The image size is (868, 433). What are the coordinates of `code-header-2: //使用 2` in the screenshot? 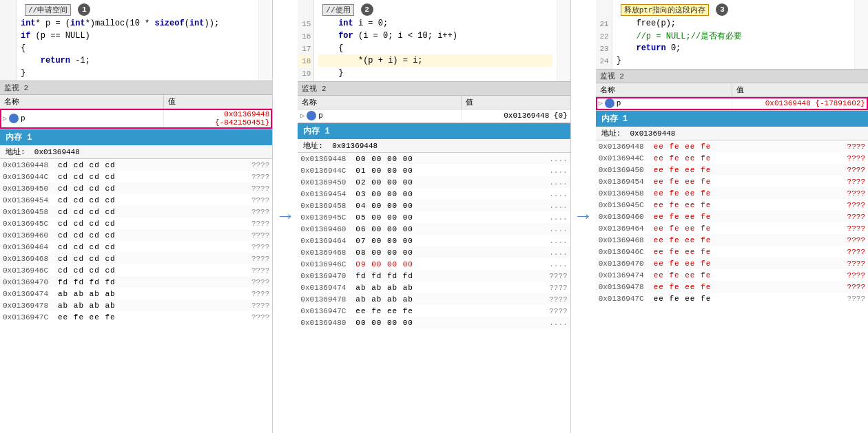 It's located at (435, 10).